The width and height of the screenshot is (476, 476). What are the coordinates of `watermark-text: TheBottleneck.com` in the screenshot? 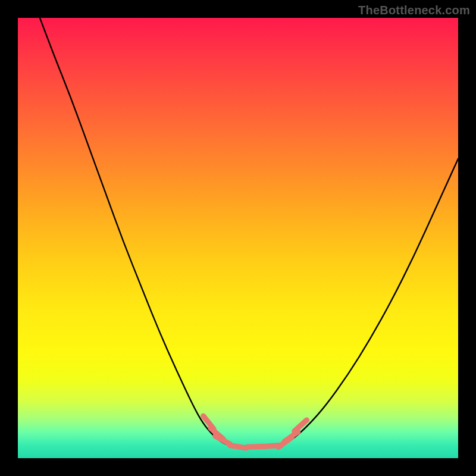 It's located at (414, 11).